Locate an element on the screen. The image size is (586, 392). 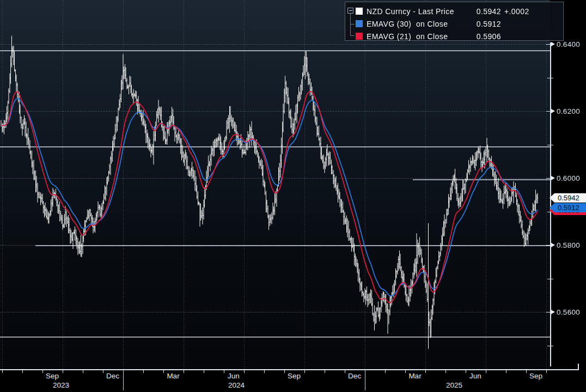
emavg21-swatch-icon is located at coordinates (359, 36).